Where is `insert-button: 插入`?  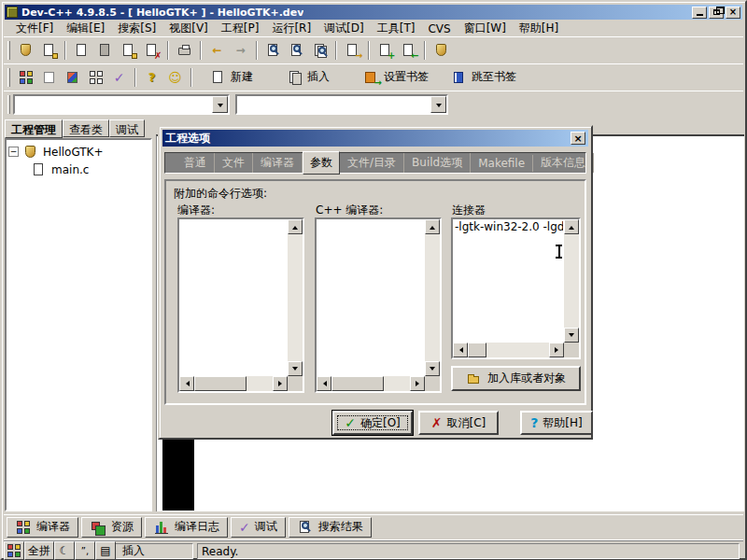 insert-button: 插入 is located at coordinates (308, 77).